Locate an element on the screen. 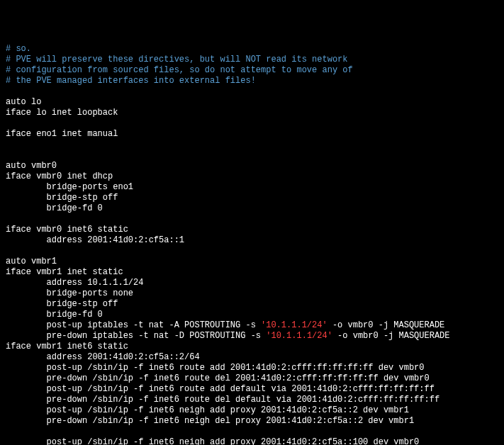 The width and height of the screenshot is (504, 445). code-text: iface vmbr0 inet6 static is located at coordinates (67, 230).